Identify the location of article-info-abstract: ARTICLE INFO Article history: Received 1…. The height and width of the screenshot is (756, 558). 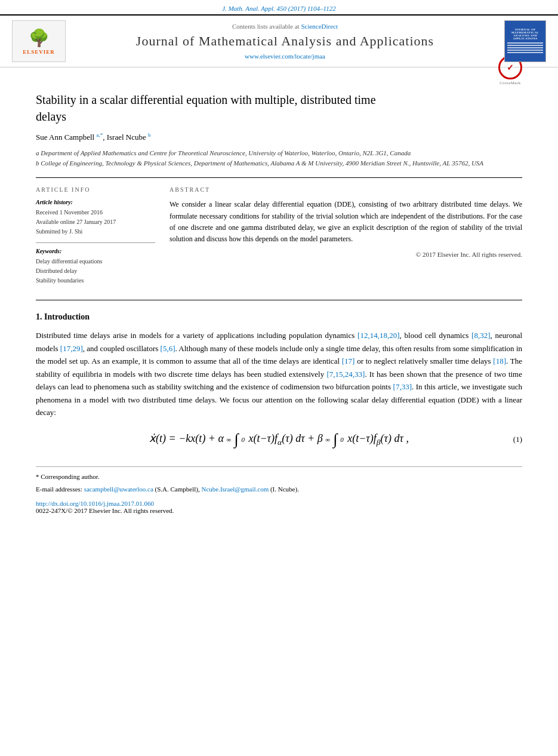
(279, 239).